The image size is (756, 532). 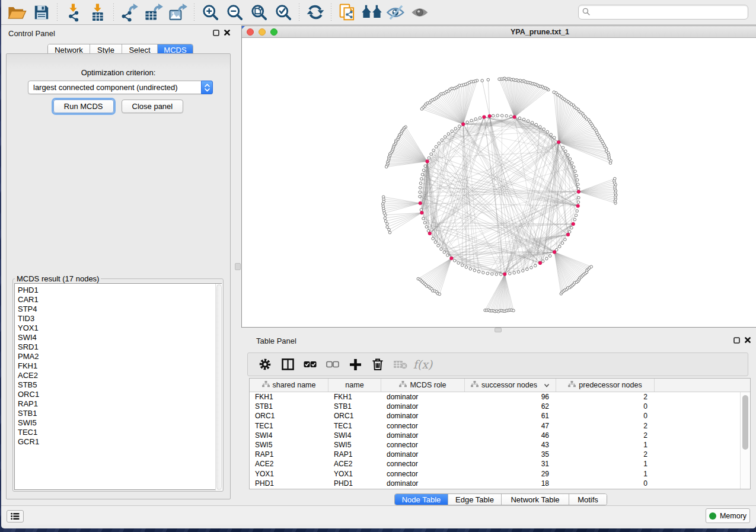 I want to click on mcds-result-list: PHD1CAR1STP4TID3YOX1SWI4SRD1PMA2FKH1ACE2…, so click(x=118, y=386).